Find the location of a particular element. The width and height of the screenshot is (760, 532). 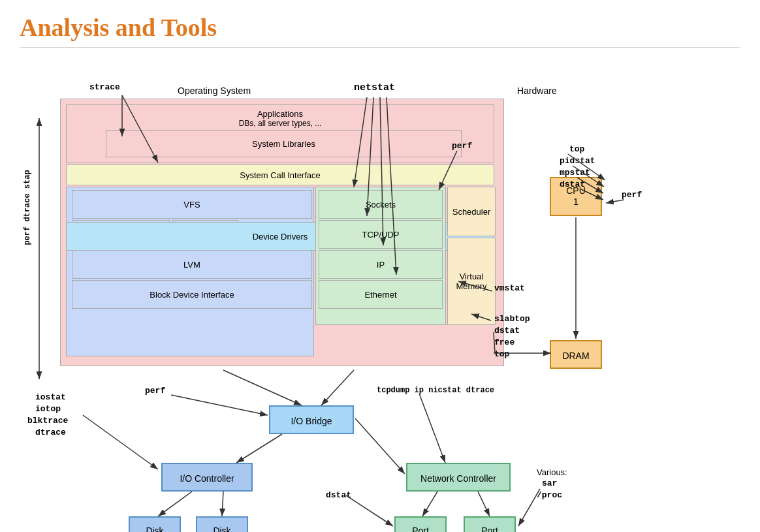

port2-label: Port is located at coordinates (490, 529).